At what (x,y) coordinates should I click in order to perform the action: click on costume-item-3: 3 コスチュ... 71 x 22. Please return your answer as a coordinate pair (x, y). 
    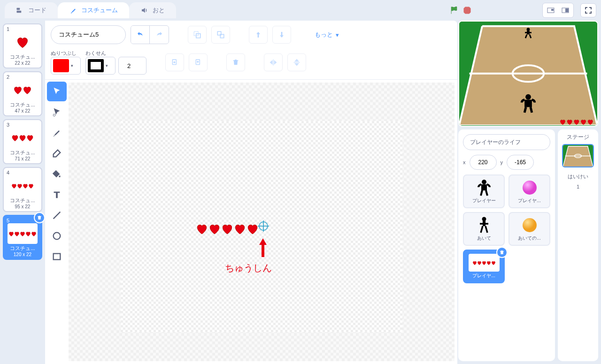
    Looking at the image, I should click on (23, 142).